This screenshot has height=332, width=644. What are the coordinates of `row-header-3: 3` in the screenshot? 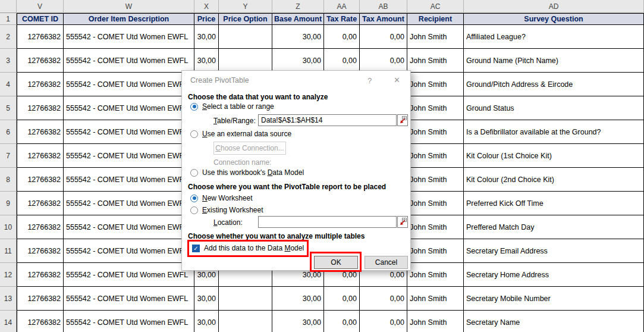 It's located at (8, 61).